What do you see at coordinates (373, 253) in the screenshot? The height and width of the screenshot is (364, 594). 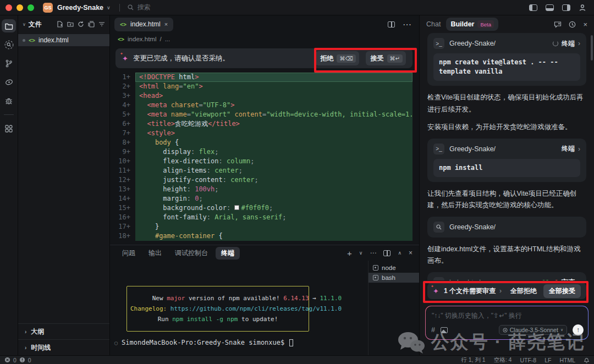 I see `panel-more-icon: ⋯` at bounding box center [373, 253].